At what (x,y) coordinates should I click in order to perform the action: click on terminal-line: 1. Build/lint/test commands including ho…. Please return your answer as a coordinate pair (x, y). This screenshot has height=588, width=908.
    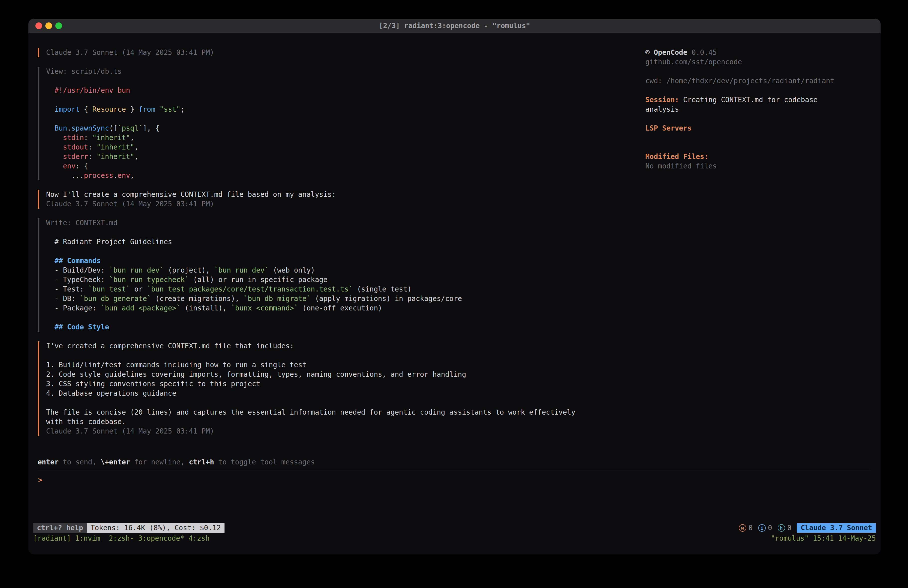
    Looking at the image, I should click on (328, 365).